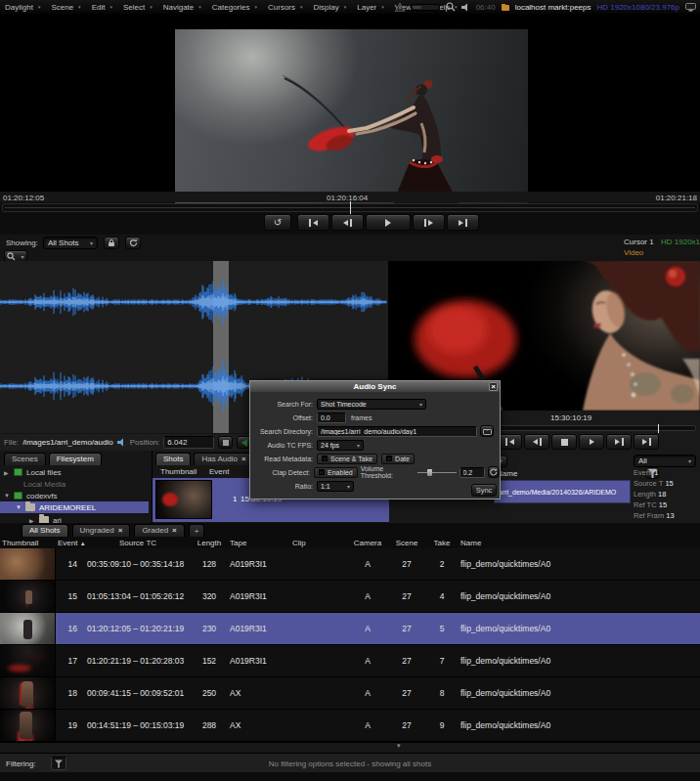  Describe the element at coordinates (619, 442) in the screenshot. I see `sync-step-forward-button` at that location.